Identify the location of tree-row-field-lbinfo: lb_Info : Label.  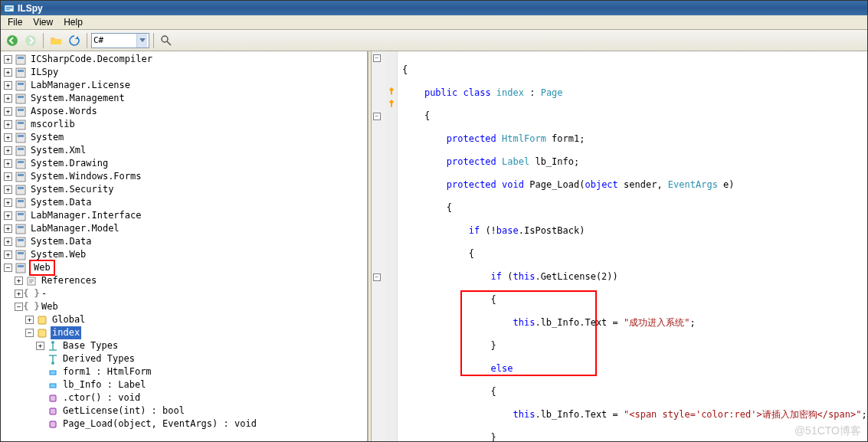
(184, 385).